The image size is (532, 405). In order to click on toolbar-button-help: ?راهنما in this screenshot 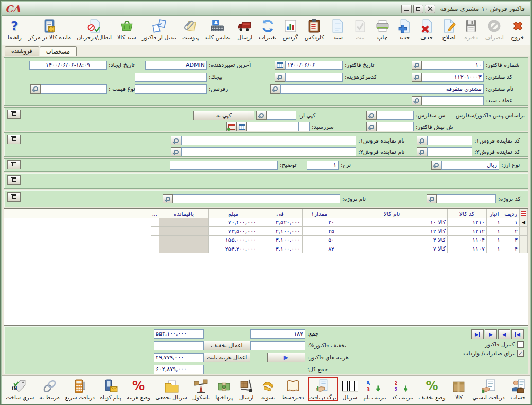, I will do `click(14, 29)`.